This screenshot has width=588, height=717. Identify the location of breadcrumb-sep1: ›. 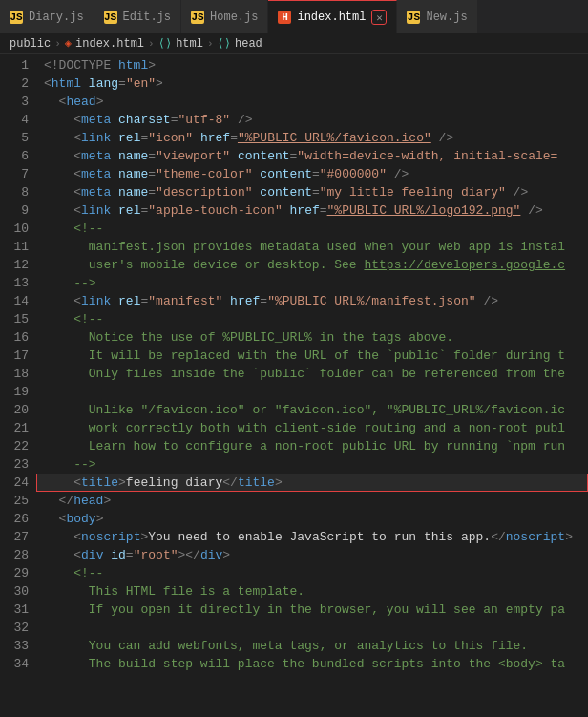
(57, 44).